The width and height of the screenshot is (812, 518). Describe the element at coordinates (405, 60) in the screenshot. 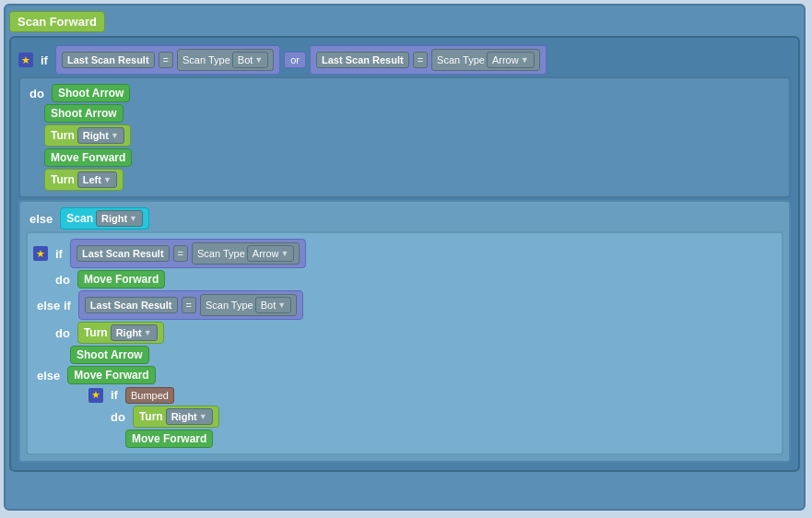

I see `if-condition-row: ★ if Last Scan Result = Scan Type Bot ▼ …` at that location.